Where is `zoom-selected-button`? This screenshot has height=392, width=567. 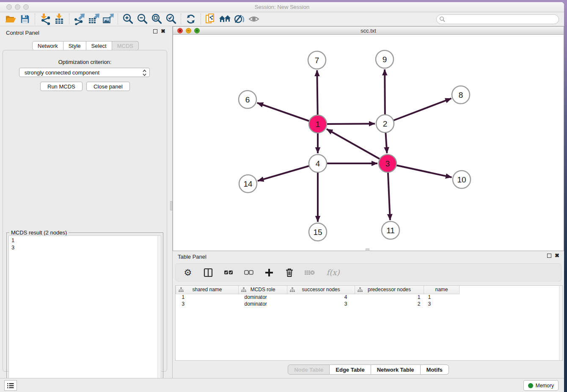
zoom-selected-button is located at coordinates (171, 19).